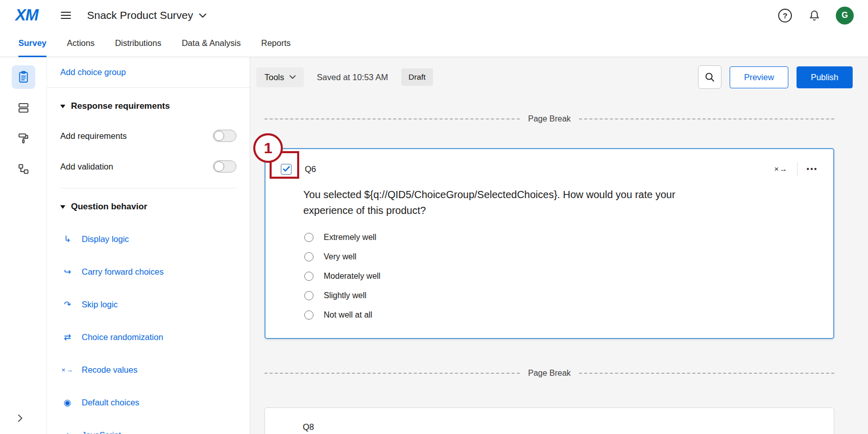  What do you see at coordinates (816, 15) in the screenshot?
I see `topbar-actions: ? G` at bounding box center [816, 15].